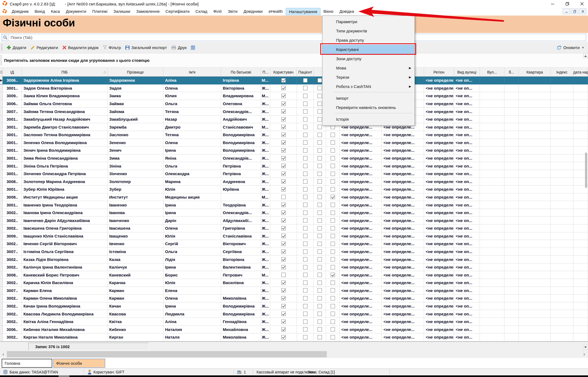 Image resolution: width=588 pixels, height=377 pixels. Describe the element at coordinates (294, 119) in the screenshot. I see `table-row: 3001..Закаблуцький Назар АндрійовичЗакаб…` at that location.